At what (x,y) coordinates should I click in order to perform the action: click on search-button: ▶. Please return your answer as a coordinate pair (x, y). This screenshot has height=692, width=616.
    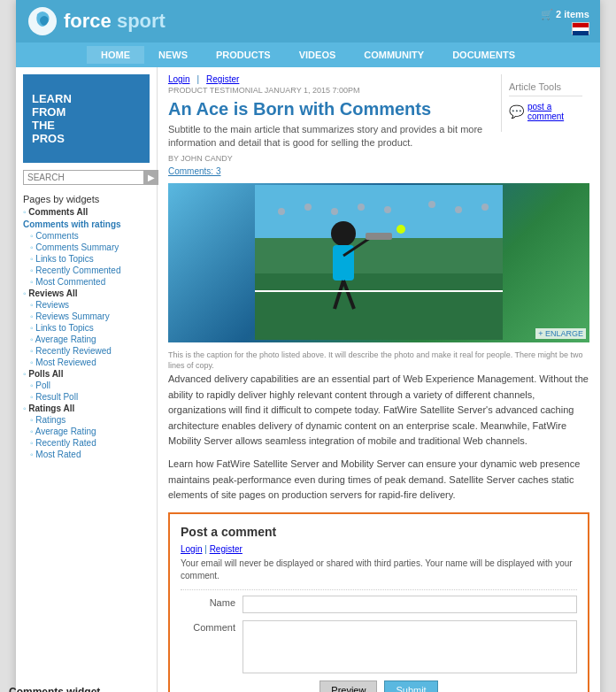
    Looking at the image, I should click on (151, 177).